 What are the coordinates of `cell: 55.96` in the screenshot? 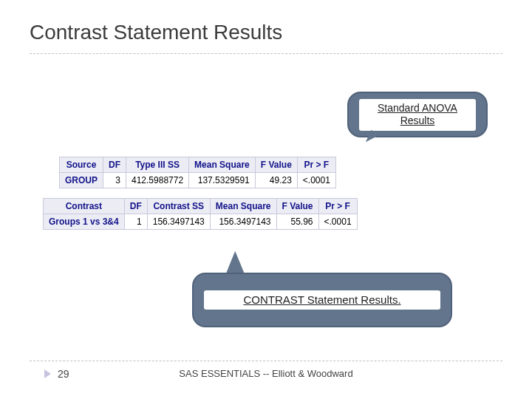 It's located at (297, 222).